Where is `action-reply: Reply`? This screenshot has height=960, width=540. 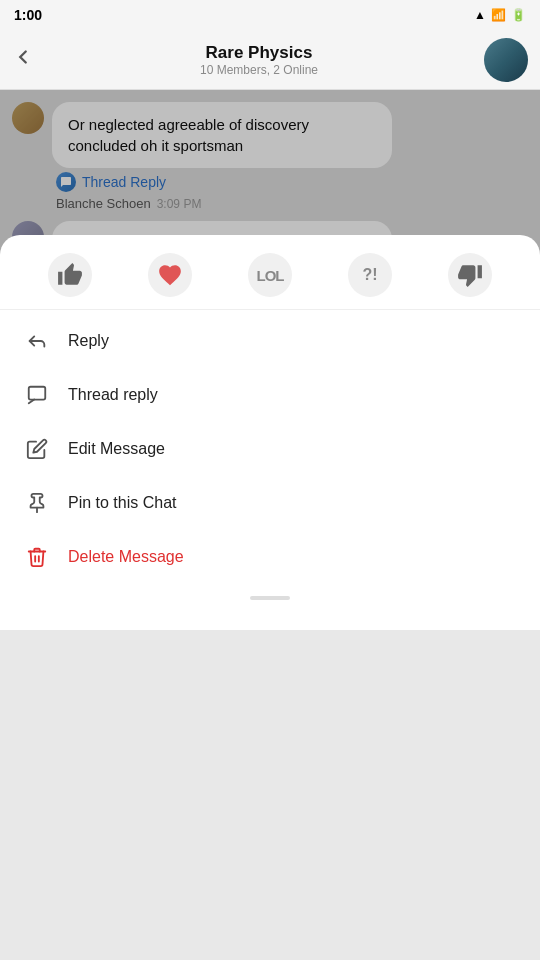 action-reply: Reply is located at coordinates (270, 341).